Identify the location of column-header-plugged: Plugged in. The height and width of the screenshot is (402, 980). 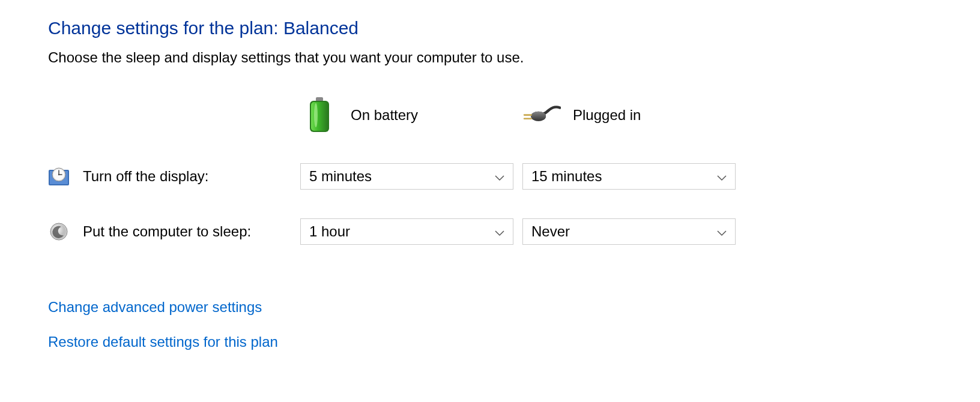
(634, 115).